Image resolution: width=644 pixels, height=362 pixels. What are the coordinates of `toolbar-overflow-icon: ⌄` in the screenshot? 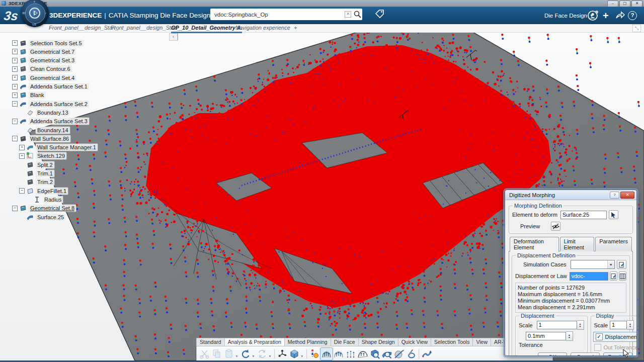 It's located at (192, 350).